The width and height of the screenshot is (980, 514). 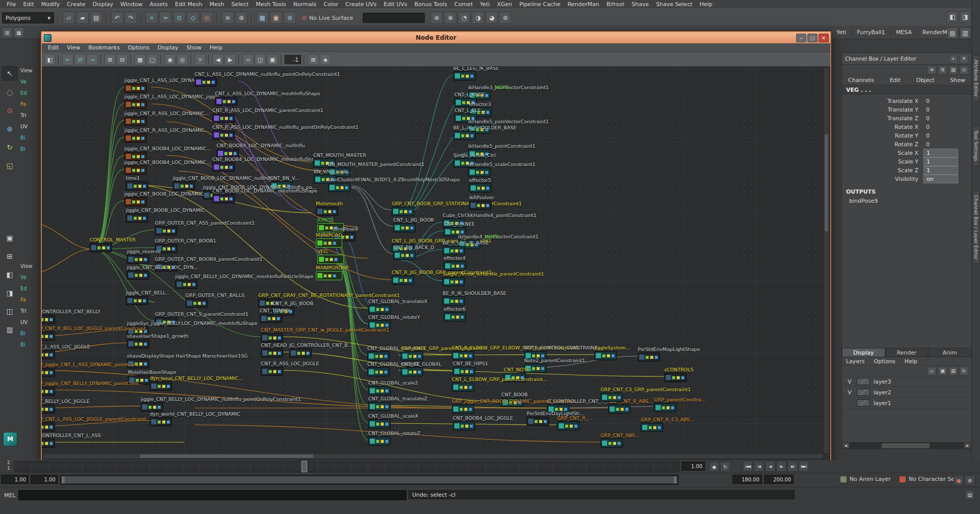 What do you see at coordinates (454, 251) in the screenshot?
I see `graph-node: BE_R_LEG_IK_BASE` at bounding box center [454, 251].